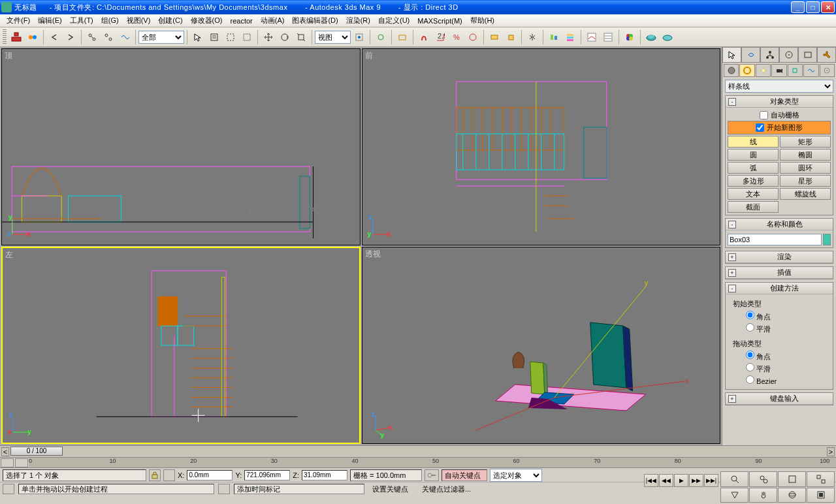  What do you see at coordinates (267, 475) in the screenshot?
I see `coord-y-input` at bounding box center [267, 475].